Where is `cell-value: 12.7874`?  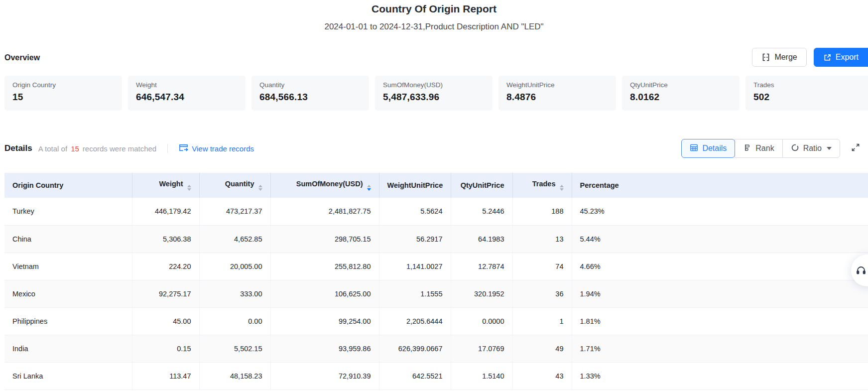
cell-value: 12.7874 is located at coordinates (482, 266).